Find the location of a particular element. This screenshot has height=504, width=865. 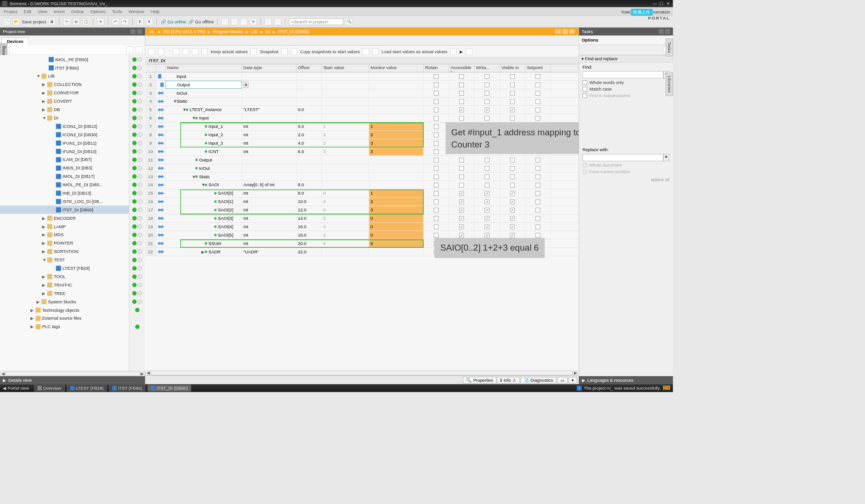

breadcrumb-item: LIB is located at coordinates (254, 32).